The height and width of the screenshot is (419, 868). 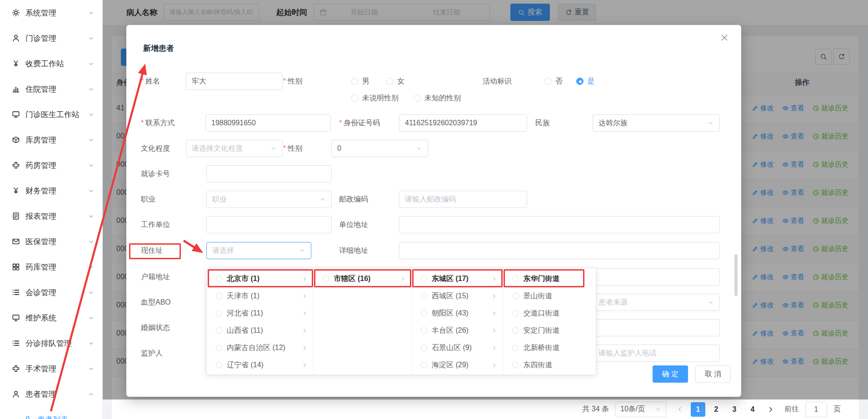 I want to click on gender-radio-male: 男, so click(x=360, y=81).